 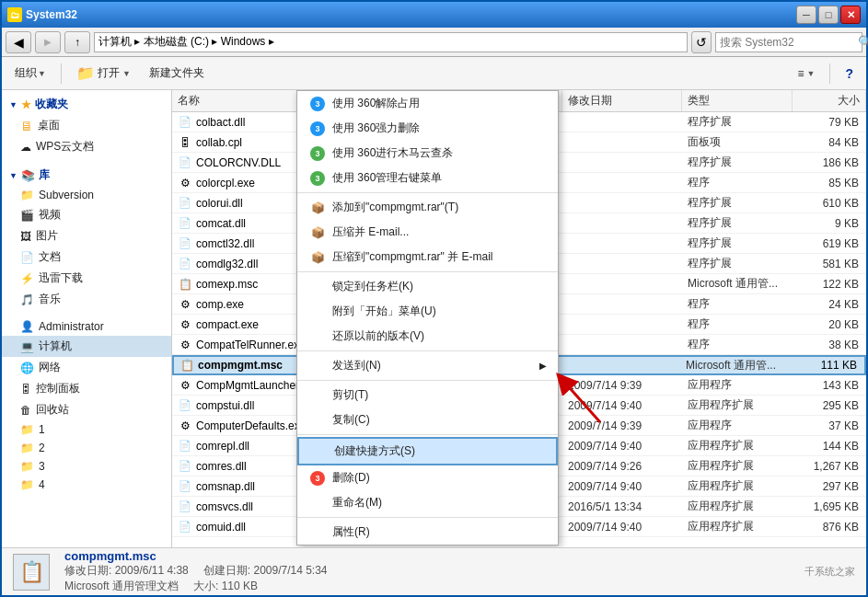 I want to click on control-label: 控制面板, so click(x=58, y=388).